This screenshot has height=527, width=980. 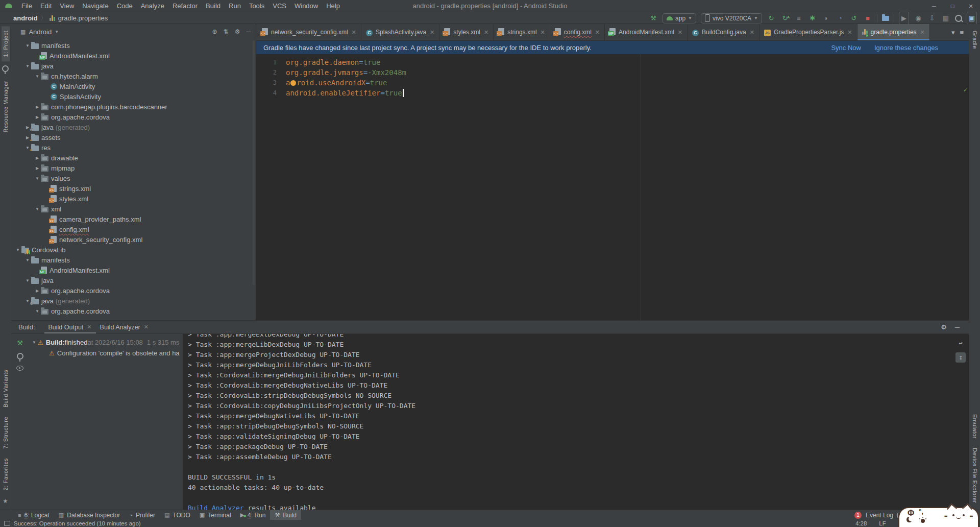 I want to click on menu-refactor: Refactor, so click(x=185, y=6).